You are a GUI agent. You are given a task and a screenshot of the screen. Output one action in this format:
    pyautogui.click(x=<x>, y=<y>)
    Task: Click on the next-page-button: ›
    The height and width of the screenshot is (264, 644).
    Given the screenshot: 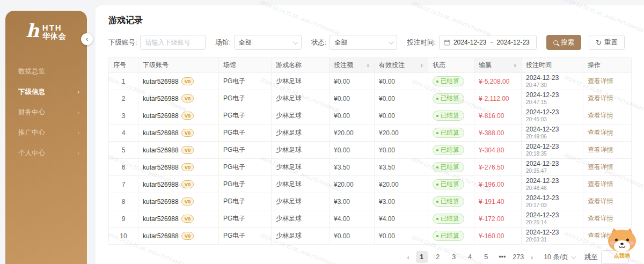 What is the action you would take?
    pyautogui.click(x=532, y=258)
    